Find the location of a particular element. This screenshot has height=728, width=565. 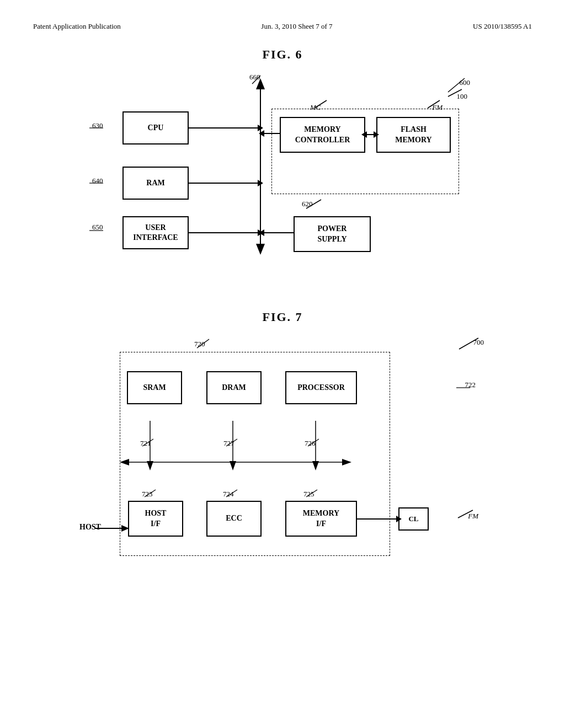

header-right: US 2010/138595 A1 is located at coordinates (502, 26).